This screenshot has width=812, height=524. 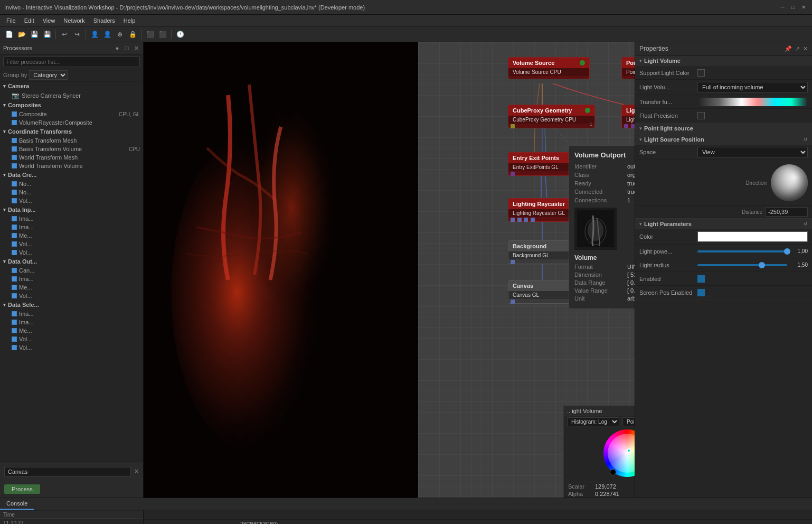 What do you see at coordinates (14, 296) in the screenshot?
I see `proc-checkbox-vol4` at bounding box center [14, 296].